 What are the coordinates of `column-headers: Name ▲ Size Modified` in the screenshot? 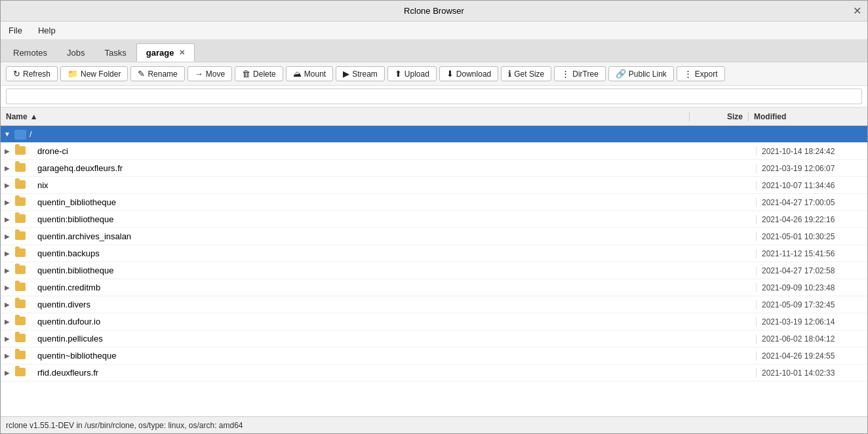 It's located at (434, 117).